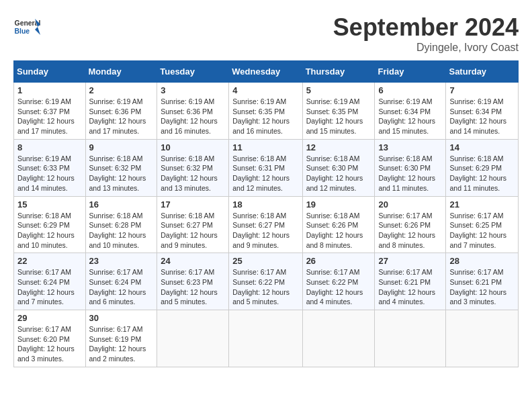 The image size is (532, 411). Describe the element at coordinates (265, 90) in the screenshot. I see `day-number: 4` at that location.